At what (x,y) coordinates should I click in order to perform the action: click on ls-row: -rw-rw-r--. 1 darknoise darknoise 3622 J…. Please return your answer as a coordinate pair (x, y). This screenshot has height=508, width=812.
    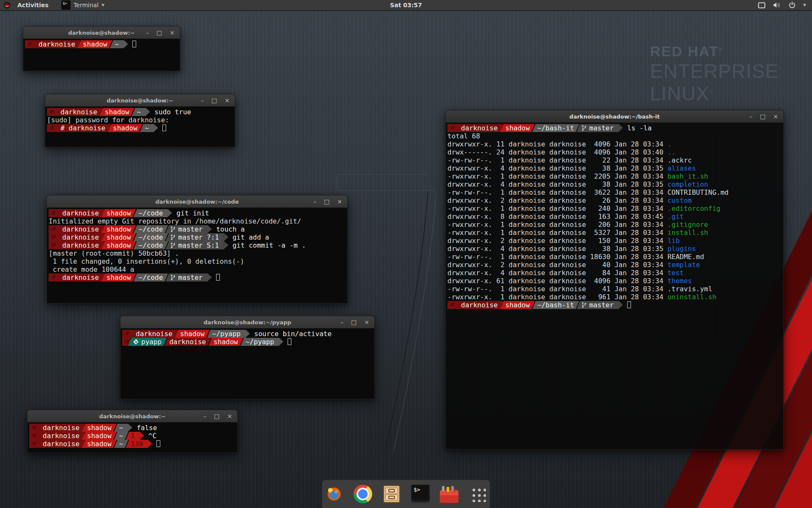
    Looking at the image, I should click on (614, 192).